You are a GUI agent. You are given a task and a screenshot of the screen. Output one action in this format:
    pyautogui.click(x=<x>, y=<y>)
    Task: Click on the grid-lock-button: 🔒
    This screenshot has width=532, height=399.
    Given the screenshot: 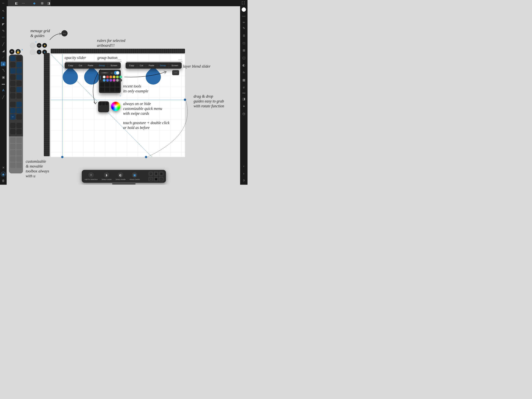 What is the action you would take?
    pyautogui.click(x=45, y=45)
    